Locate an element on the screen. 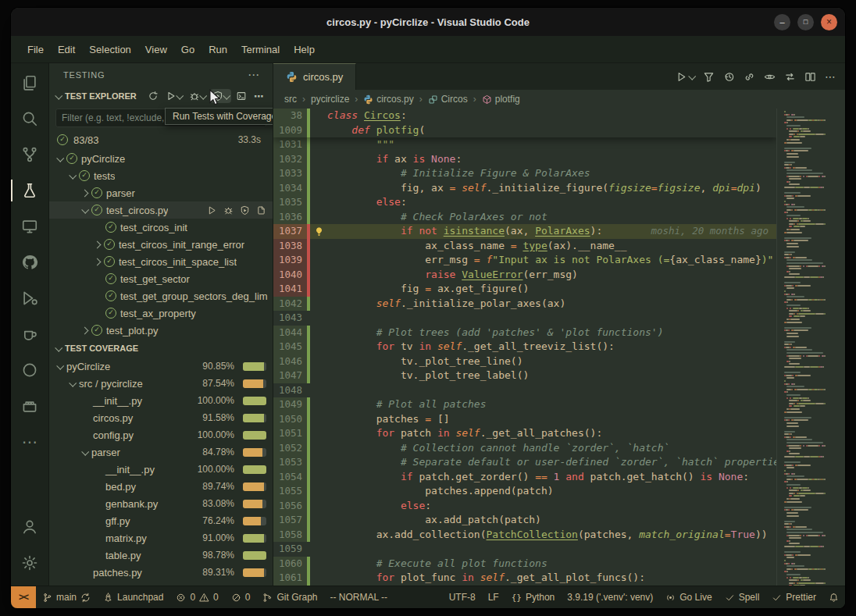 The image size is (856, 616). split-editor-button is located at coordinates (811, 77).